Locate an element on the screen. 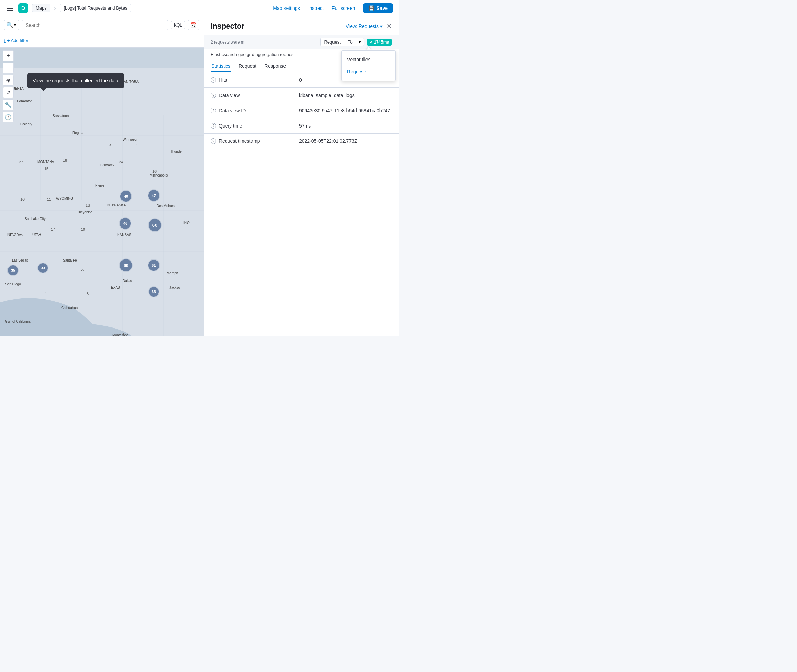 Image resolution: width=797 pixels, height=672 pixels. stats-label: ? Hits is located at coordinates (255, 80).